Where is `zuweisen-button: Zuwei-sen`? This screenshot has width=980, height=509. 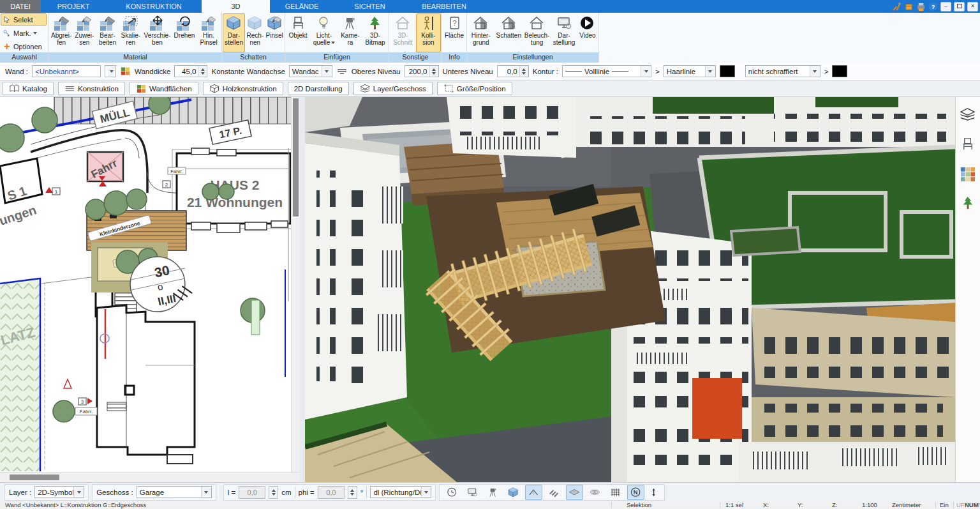 zuweisen-button: Zuwei-sen is located at coordinates (84, 33).